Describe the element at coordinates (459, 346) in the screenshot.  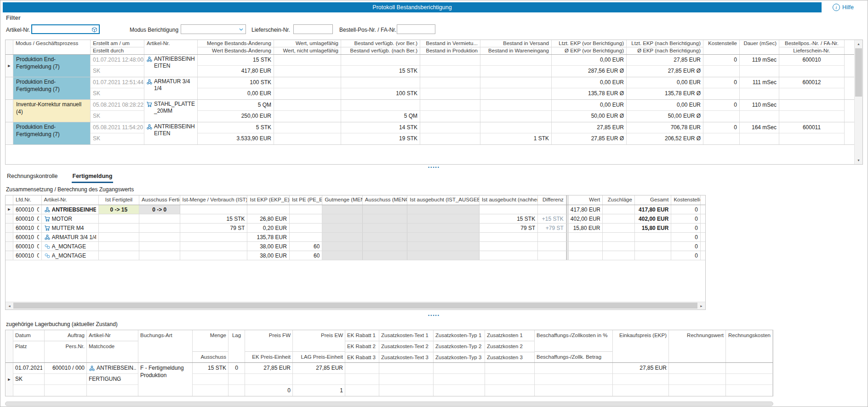
I see `col-header-11: Zusatzkosten-Typ 1Zusatzkosten-Typ 2Zusa…` at that location.